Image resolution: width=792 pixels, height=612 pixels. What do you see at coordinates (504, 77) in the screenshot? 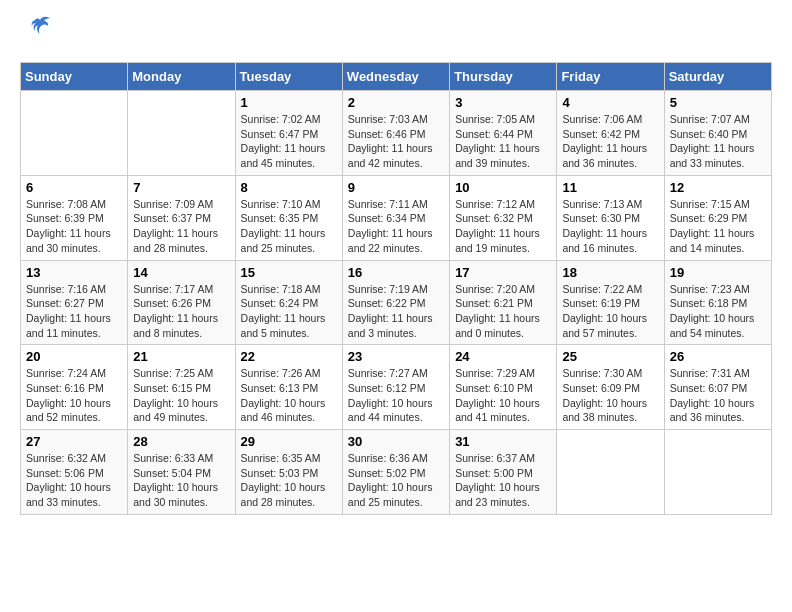
I see `day-of-week-header: Thursday` at bounding box center [504, 77].